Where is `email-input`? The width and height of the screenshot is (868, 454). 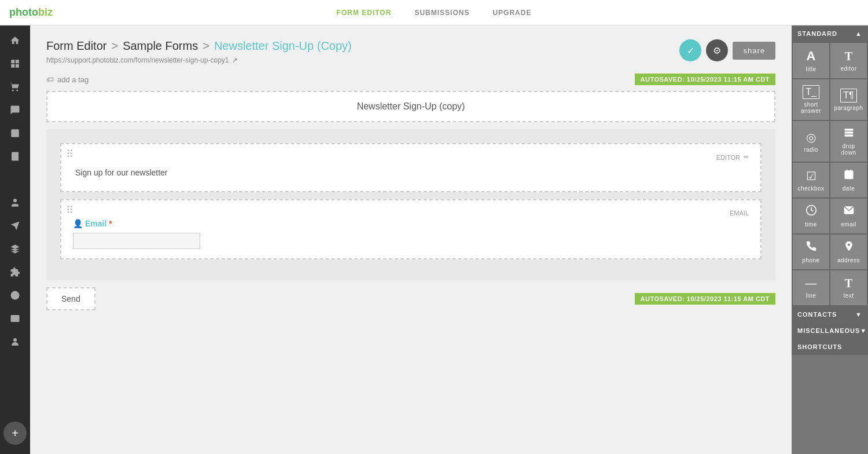
email-input is located at coordinates (137, 241).